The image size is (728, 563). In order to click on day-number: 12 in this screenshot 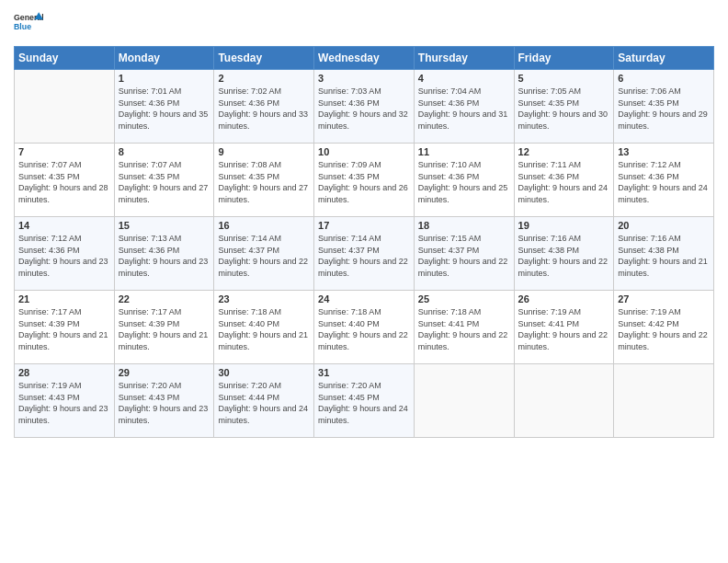, I will do `click(564, 152)`.